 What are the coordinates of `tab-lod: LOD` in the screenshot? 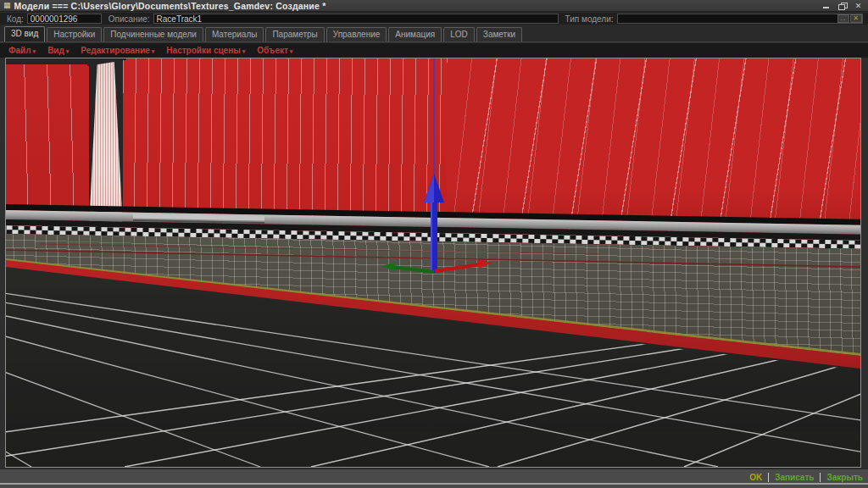 It's located at (459, 34).